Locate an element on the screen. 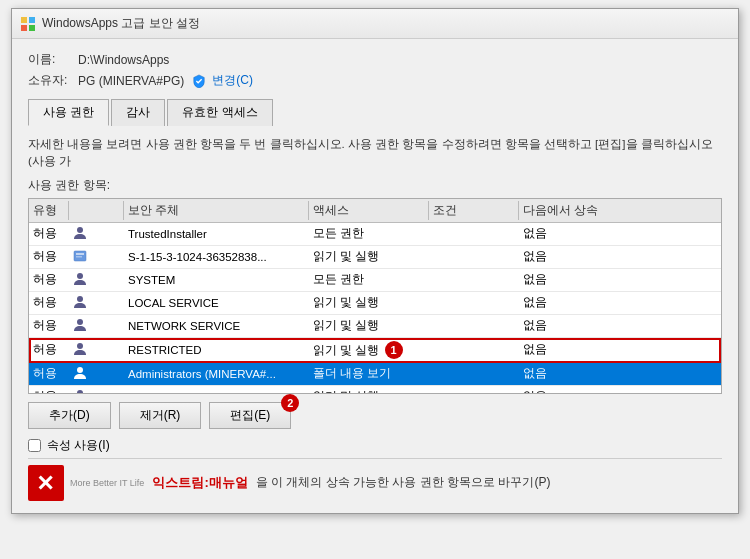  name-label: 이름: is located at coordinates (53, 60).